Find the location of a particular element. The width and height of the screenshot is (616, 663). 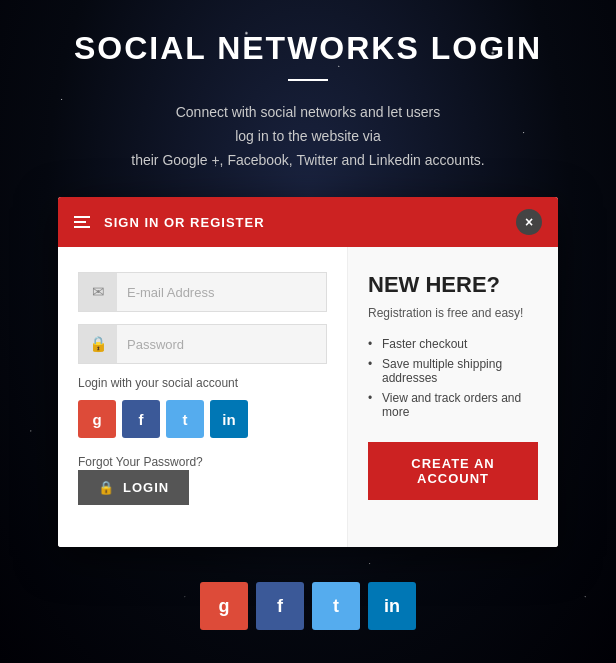

social-login-buttons: g f t in is located at coordinates (202, 419).